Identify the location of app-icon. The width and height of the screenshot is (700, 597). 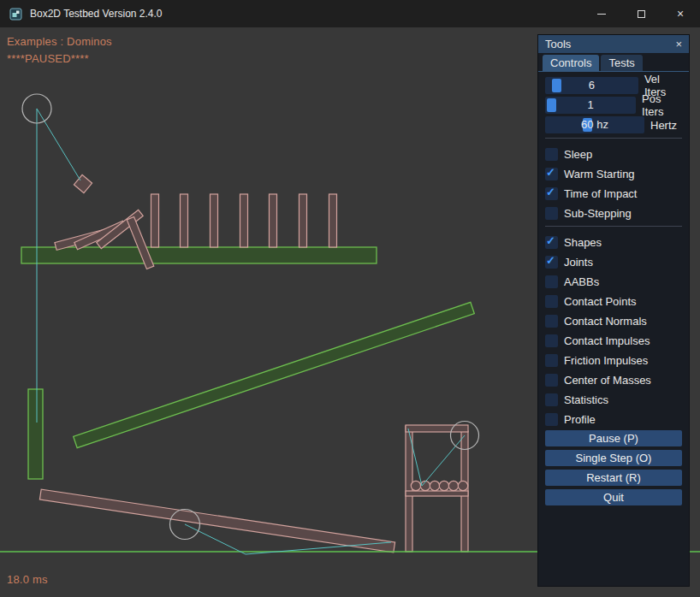
(15, 14).